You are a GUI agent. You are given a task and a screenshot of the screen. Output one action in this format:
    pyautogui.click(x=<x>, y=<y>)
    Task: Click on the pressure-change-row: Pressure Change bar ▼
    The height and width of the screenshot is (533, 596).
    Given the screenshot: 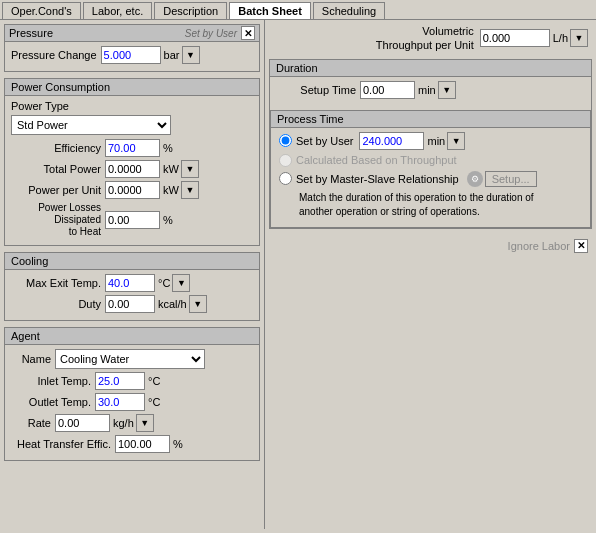 What is the action you would take?
    pyautogui.click(x=132, y=55)
    